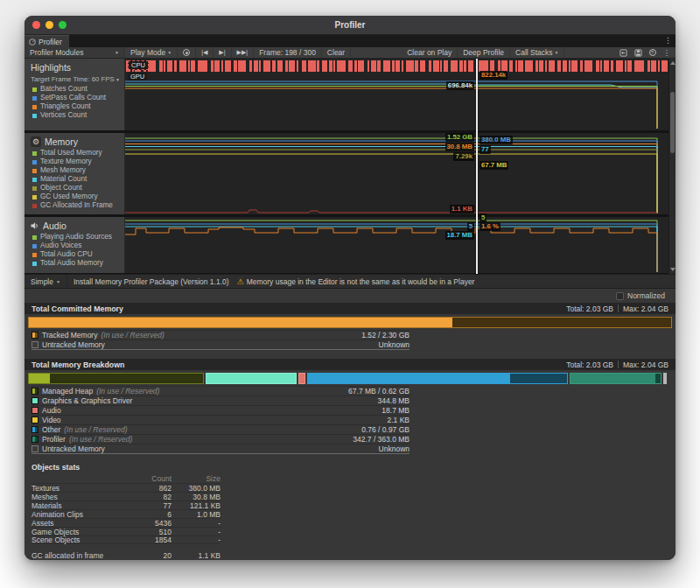 The width and height of the screenshot is (700, 588). I want to click on module-counter: Batches Count, so click(74, 89).